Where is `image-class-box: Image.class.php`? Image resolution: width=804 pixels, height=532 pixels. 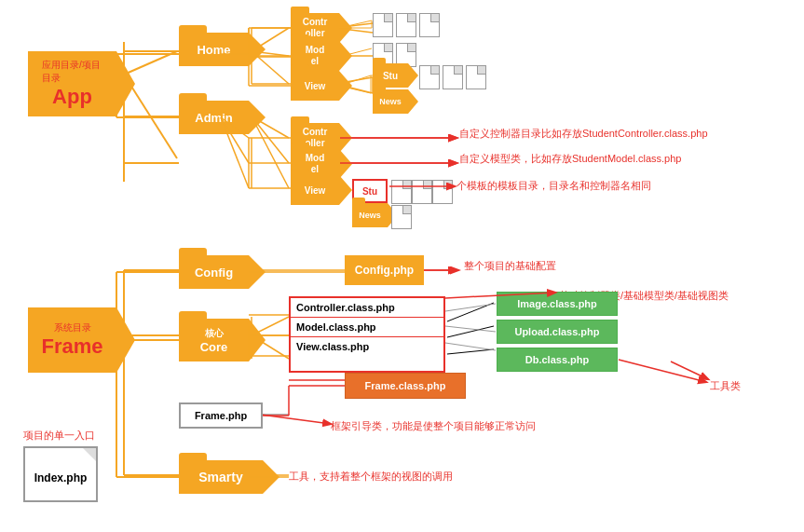 image-class-box: Image.class.php is located at coordinates (557, 304).